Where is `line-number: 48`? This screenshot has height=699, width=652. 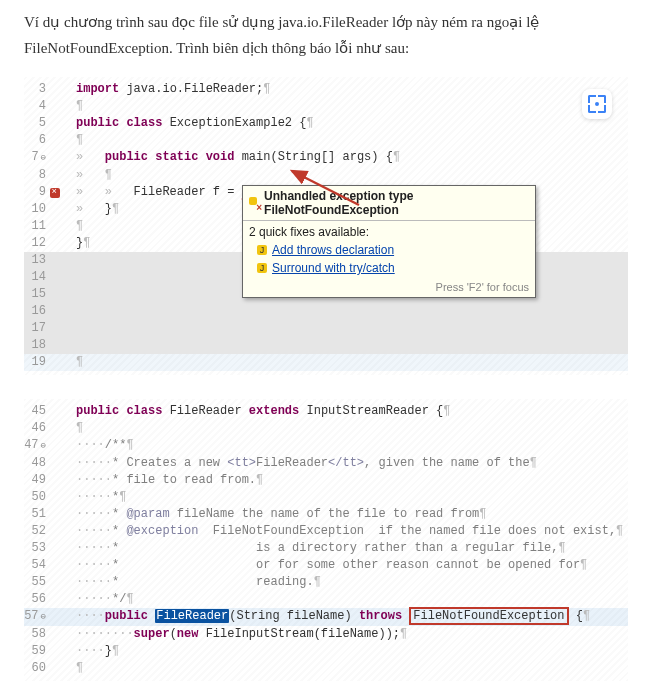 line-number: 48 is located at coordinates (38, 464).